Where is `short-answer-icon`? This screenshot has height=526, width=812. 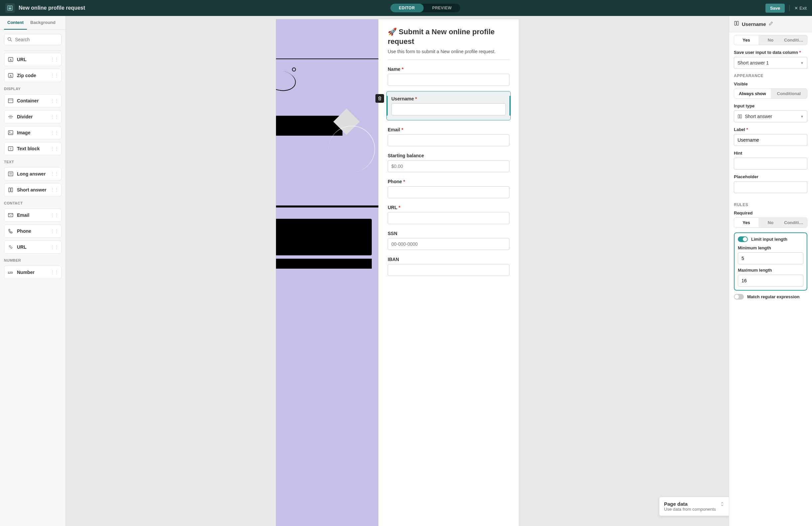
short-answer-icon is located at coordinates (740, 116).